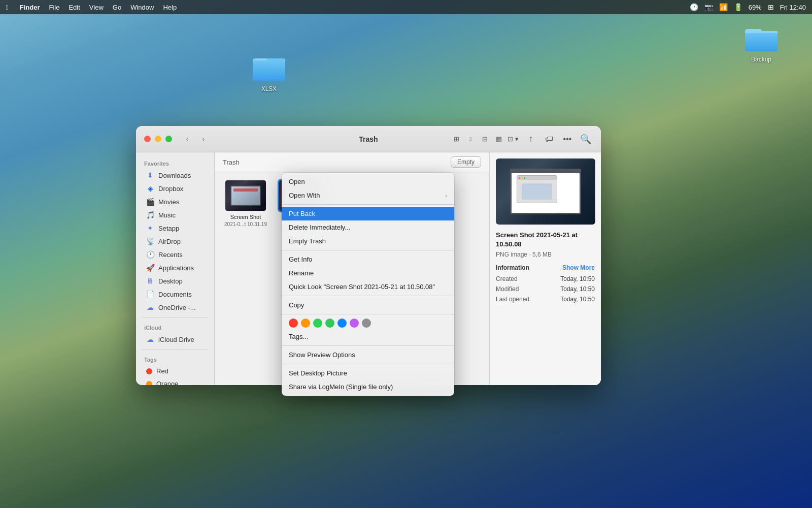 The height and width of the screenshot is (508, 812). I want to click on menubar-right: 🕐 📷 📶 🔋 69% ⊞ Fri 12:40, so click(748, 7).